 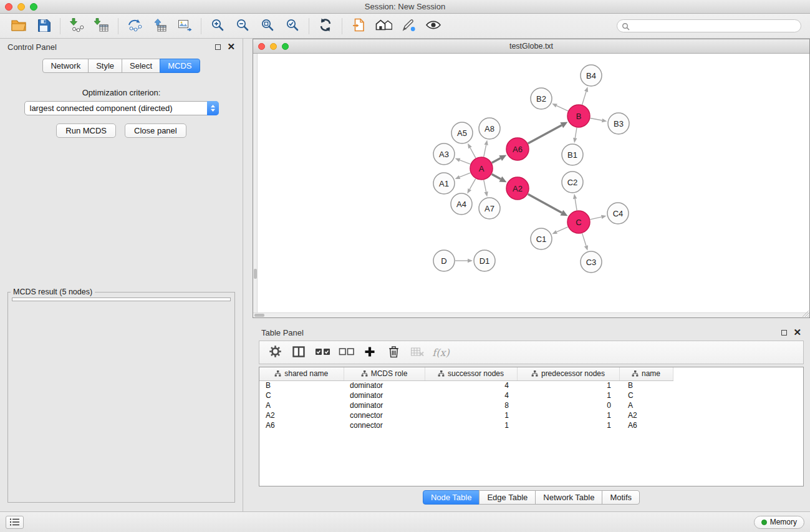 What do you see at coordinates (275, 352) in the screenshot?
I see `table-settings-button` at bounding box center [275, 352].